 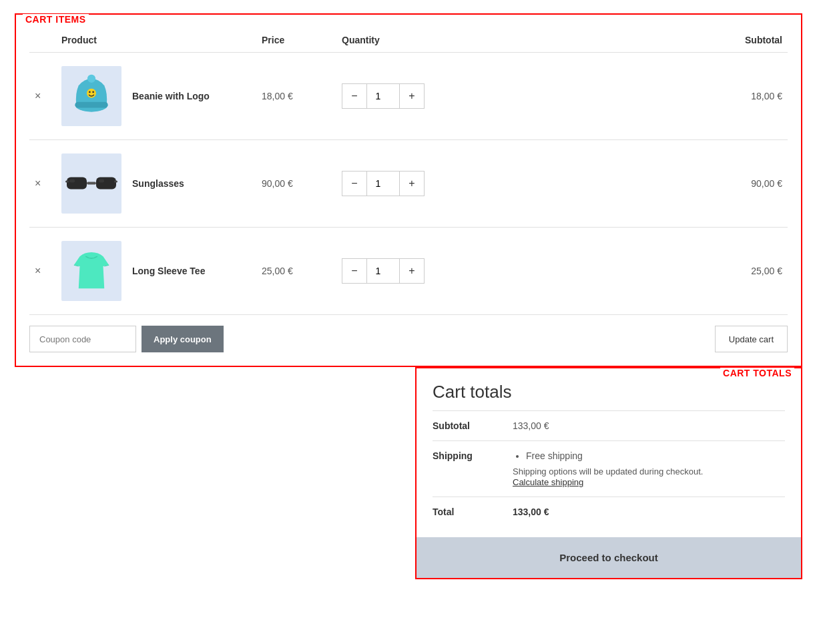 I want to click on coupon-input, so click(x=83, y=339).